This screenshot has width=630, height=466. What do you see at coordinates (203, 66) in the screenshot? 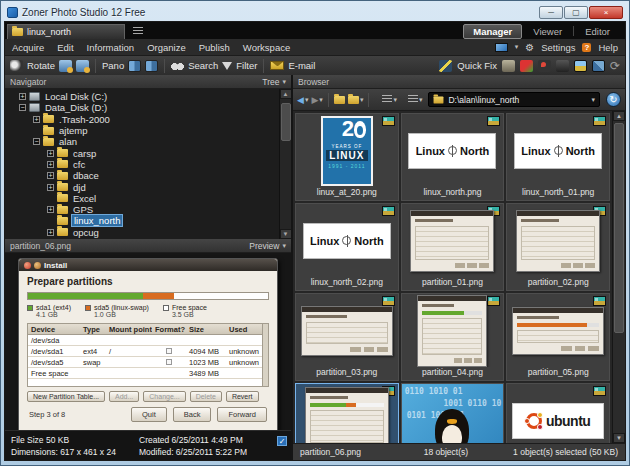
I see `search-button: Search` at bounding box center [203, 66].